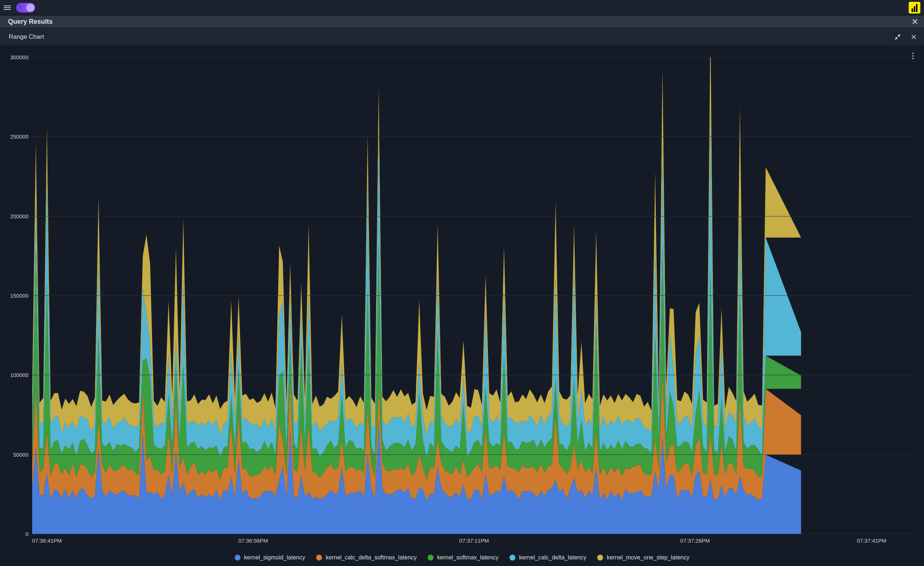  I want to click on topbar: ☾, so click(462, 8).